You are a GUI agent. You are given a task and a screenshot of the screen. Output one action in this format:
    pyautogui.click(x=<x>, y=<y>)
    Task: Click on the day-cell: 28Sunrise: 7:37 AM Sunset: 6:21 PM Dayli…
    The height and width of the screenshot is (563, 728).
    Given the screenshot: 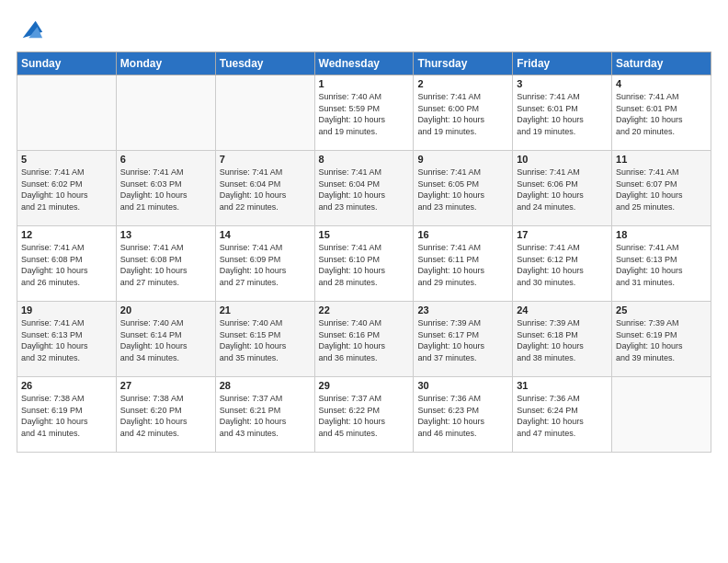 What is the action you would take?
    pyautogui.click(x=265, y=415)
    